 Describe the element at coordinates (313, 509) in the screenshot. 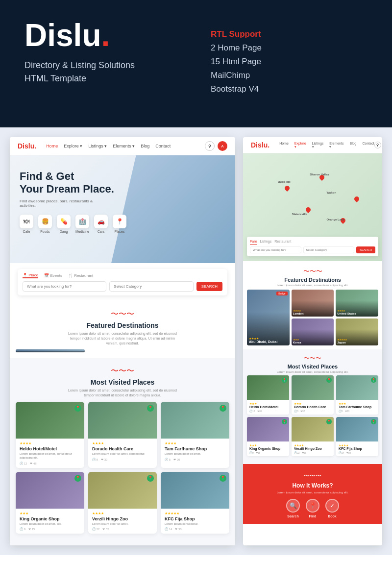

I see `how-step-1: 📍 Find` at that location.